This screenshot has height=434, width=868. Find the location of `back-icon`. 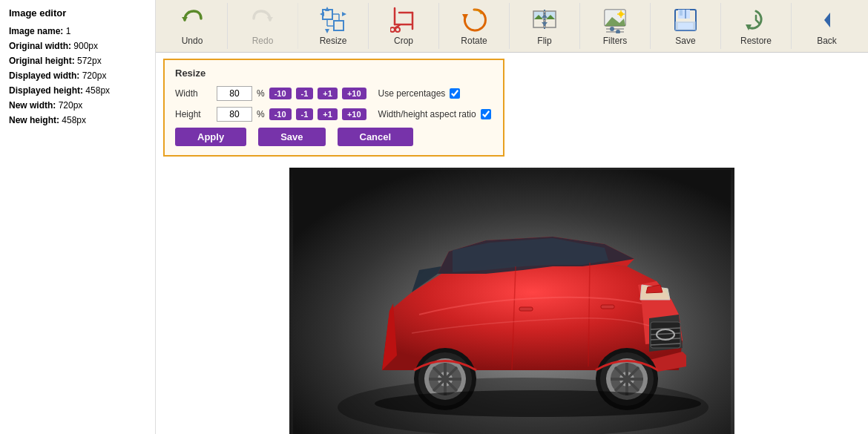

back-icon is located at coordinates (827, 20).